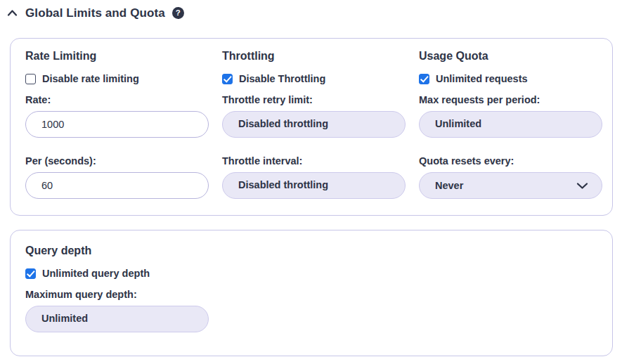 The image size is (622, 364). I want to click on max-requests-input: Unlimited, so click(510, 124).